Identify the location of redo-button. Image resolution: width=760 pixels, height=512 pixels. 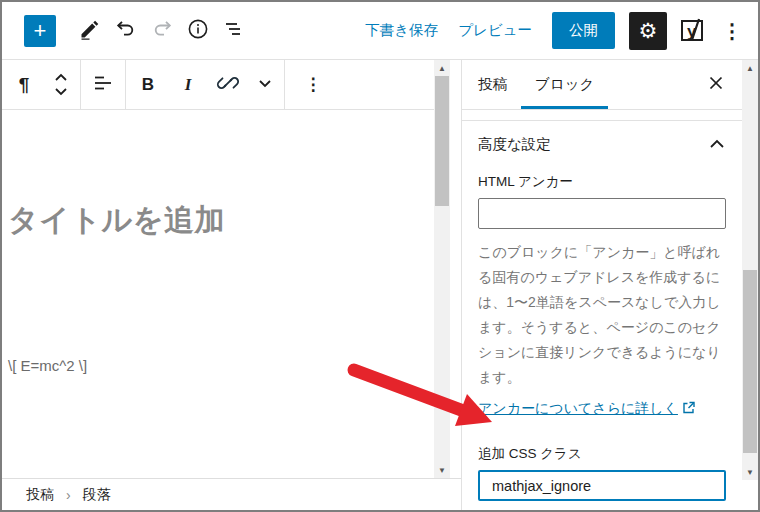
(162, 31).